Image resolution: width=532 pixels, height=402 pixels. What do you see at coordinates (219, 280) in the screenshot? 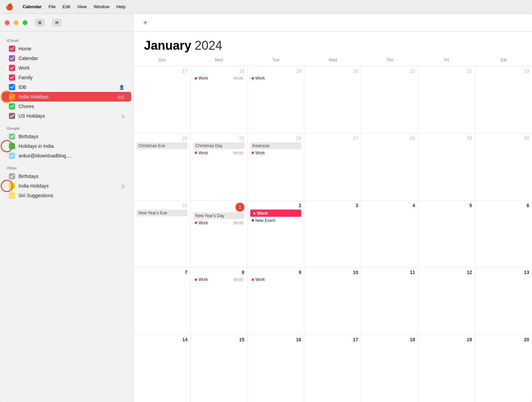
I see `event-work-jan8: Work 09:00` at bounding box center [219, 280].